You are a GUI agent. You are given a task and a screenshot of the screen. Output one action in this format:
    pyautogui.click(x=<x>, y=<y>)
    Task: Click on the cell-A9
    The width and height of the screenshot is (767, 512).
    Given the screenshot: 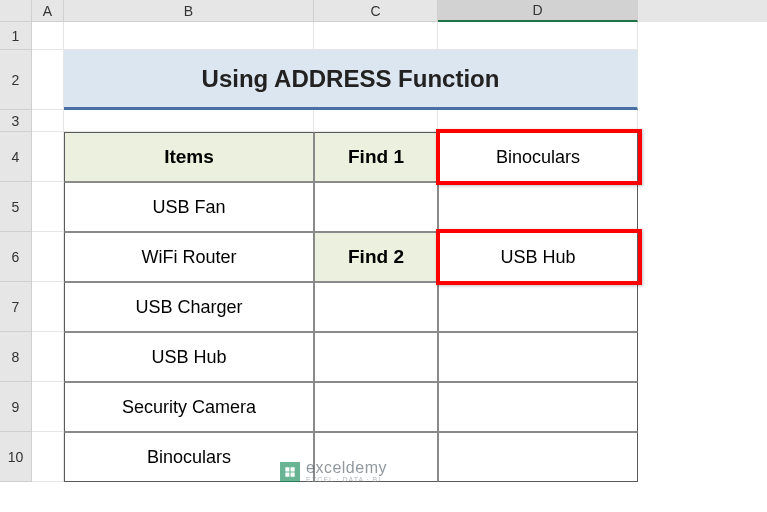 What is the action you would take?
    pyautogui.click(x=48, y=407)
    